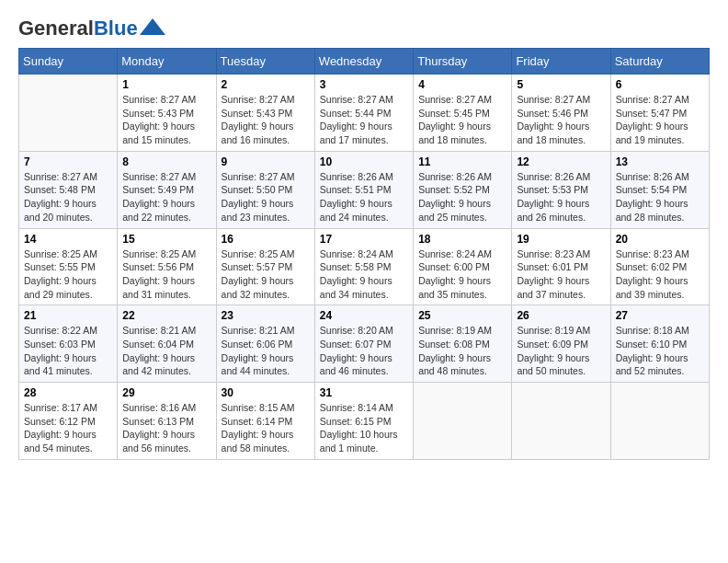  I want to click on calendar-cell: 17Sunrise: 8:24 AMSunset: 5:58 PMDayligh…, so click(364, 267).